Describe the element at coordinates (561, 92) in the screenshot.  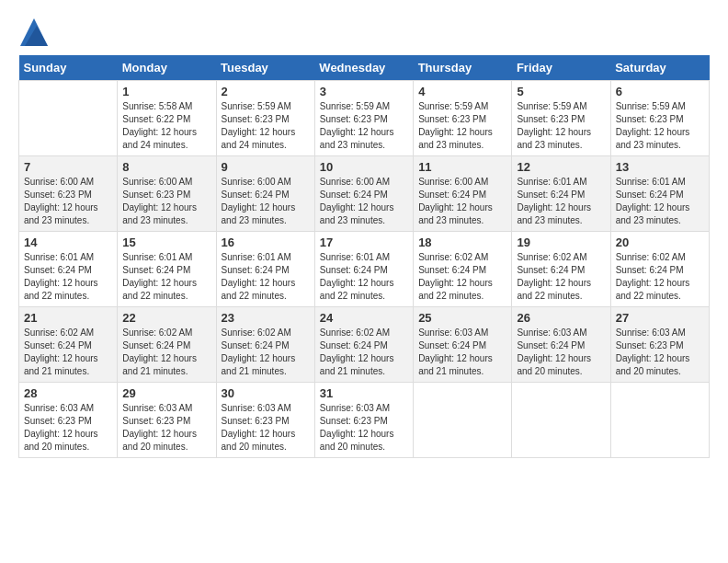
I see `day-number: 5` at that location.